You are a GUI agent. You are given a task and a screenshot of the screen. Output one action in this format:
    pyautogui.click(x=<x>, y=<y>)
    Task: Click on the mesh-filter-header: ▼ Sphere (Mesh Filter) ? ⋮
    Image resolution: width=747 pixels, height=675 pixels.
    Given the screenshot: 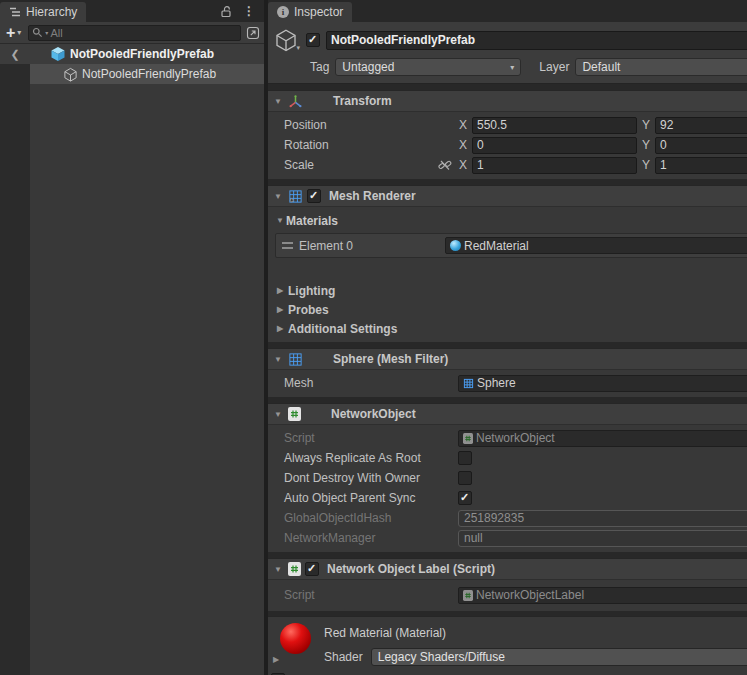 What is the action you would take?
    pyautogui.click(x=508, y=359)
    